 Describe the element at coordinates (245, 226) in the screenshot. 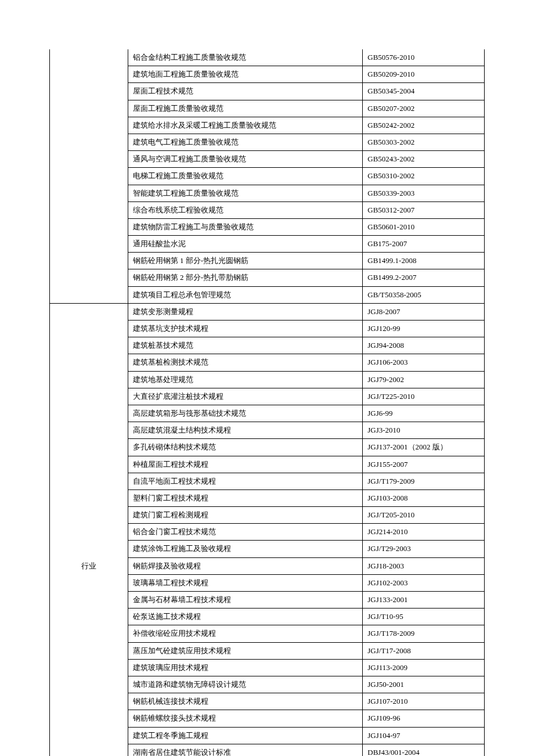

I see `standard-name-cell: 建筑物防雷工程施工与质量验收规范` at that location.